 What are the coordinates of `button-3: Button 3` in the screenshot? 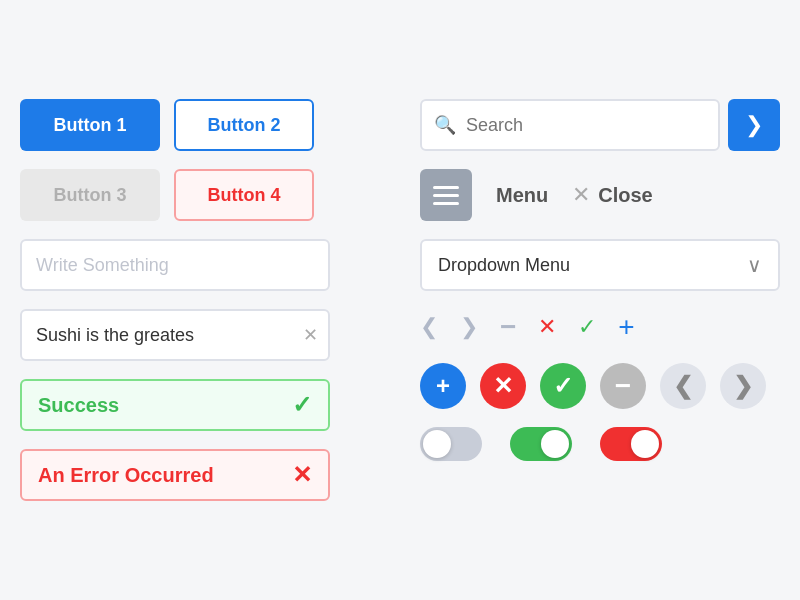 It's located at (90, 195).